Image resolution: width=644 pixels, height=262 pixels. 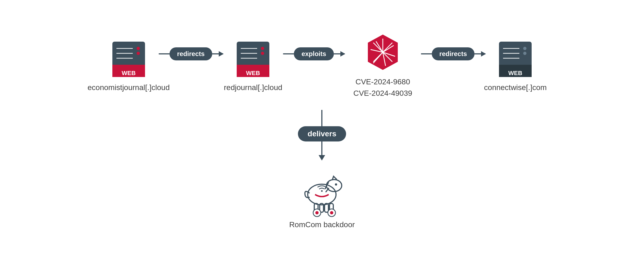 What do you see at coordinates (515, 66) in the screenshot?
I see `node-connectwise: WEB connectwise[.]com` at bounding box center [515, 66].